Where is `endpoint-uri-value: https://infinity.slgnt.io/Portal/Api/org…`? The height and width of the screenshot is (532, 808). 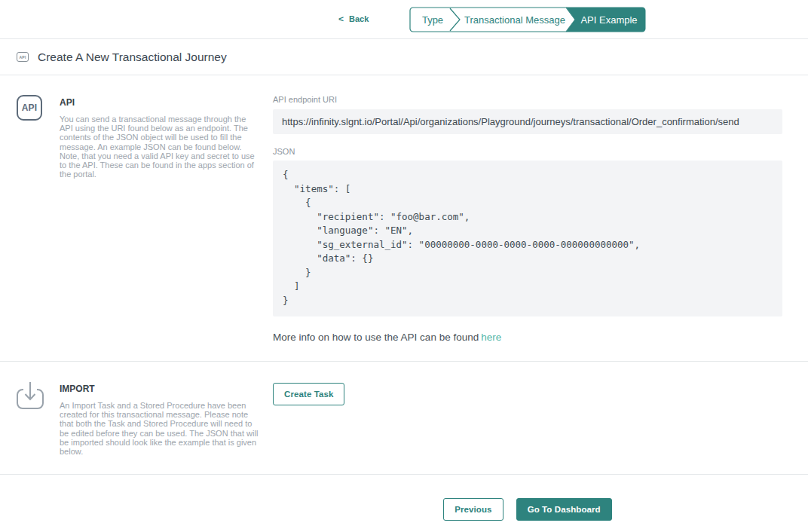 endpoint-uri-value: https://infinity.slgnt.io/Portal/Api/org… is located at coordinates (528, 122).